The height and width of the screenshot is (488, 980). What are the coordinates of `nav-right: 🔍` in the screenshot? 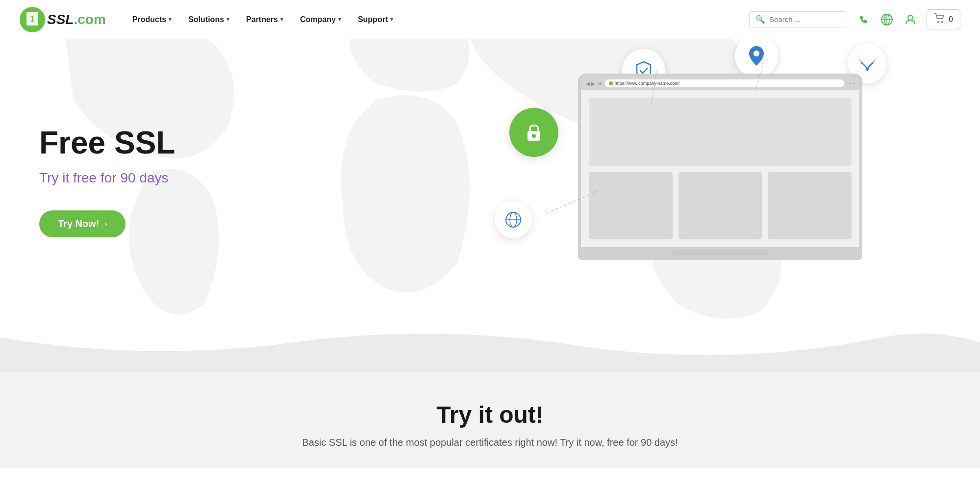 It's located at (855, 20).